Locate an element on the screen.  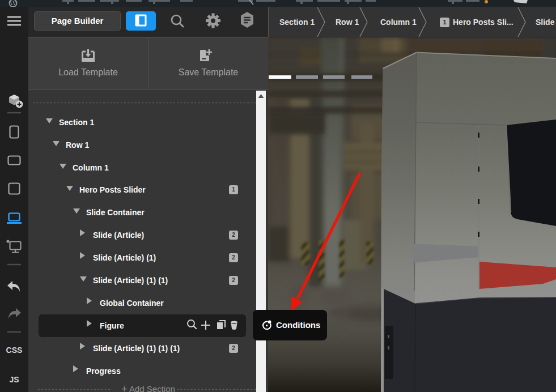
svg-text: JS is located at coordinates (14, 380).